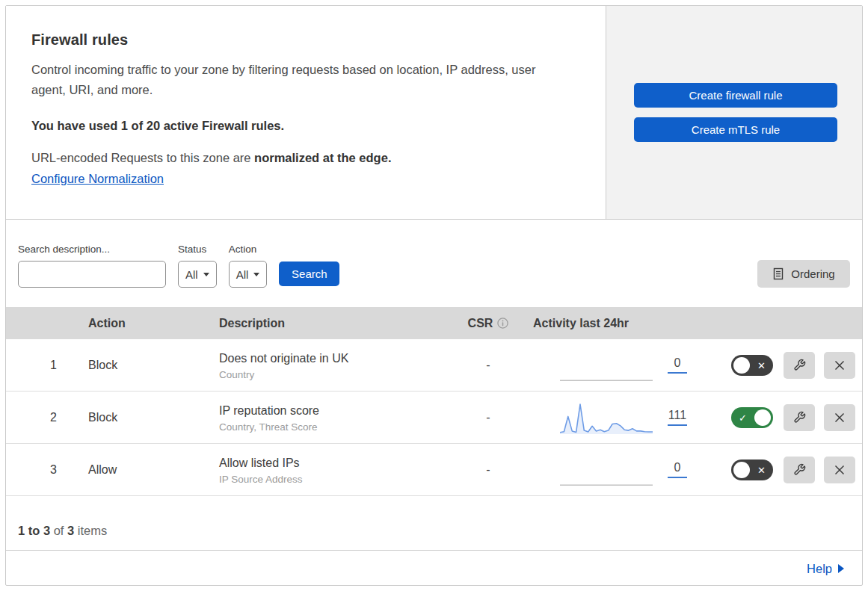 This screenshot has width=868, height=591. Describe the element at coordinates (677, 417) in the screenshot. I see `activity-count-link: 111` at that location.